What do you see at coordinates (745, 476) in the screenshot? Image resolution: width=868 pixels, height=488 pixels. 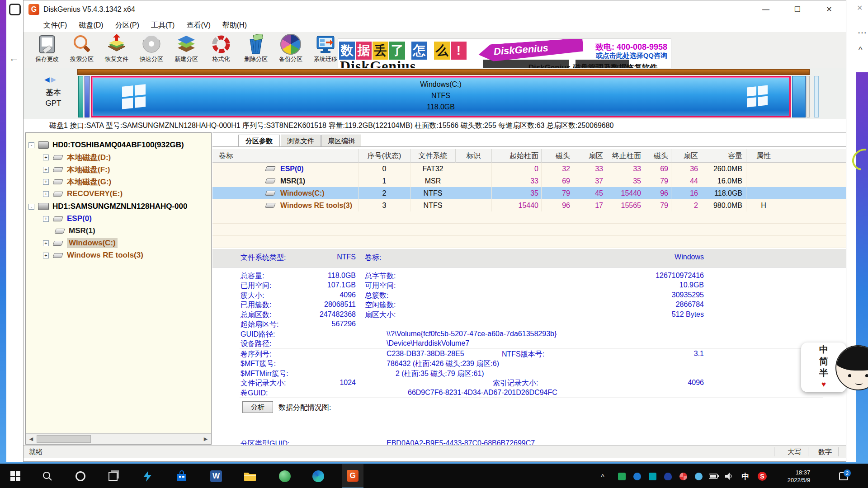 I see `ime-indicator: 中` at bounding box center [745, 476].